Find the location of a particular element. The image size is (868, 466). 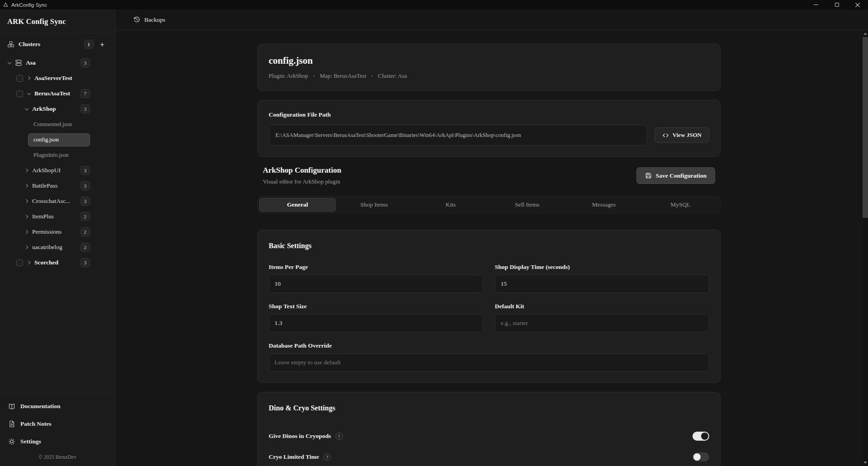

sidebar: ARK Config Sync Clusters 1 + Asa3AsaServ… is located at coordinates (58, 238).